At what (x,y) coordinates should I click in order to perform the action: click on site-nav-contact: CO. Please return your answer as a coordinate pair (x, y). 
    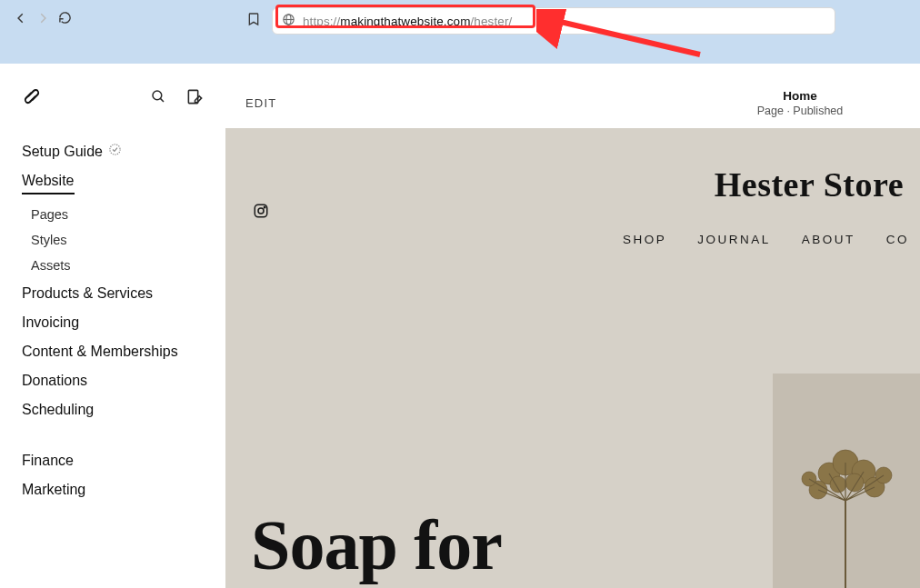
    Looking at the image, I should click on (898, 240).